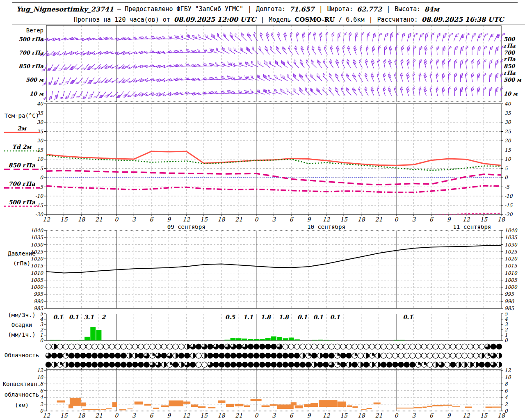 This screenshot has height=420, width=525. Describe the element at coordinates (414, 219) in the screenshot. I see `hour-label-mid: 3` at that location.